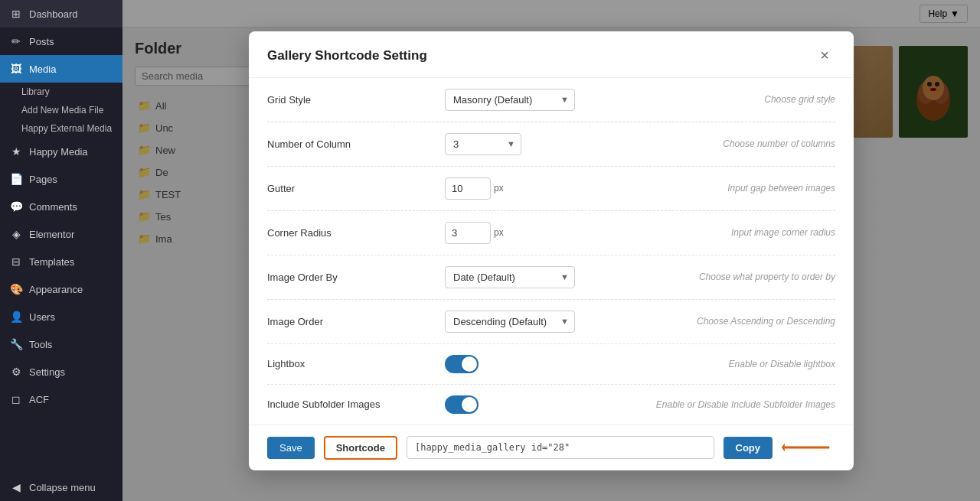 Image resolution: width=980 pixels, height=501 pixels. Describe the element at coordinates (61, 14) in the screenshot. I see `sidebar-item-dashboard: ⊞ Dashboard` at that location.